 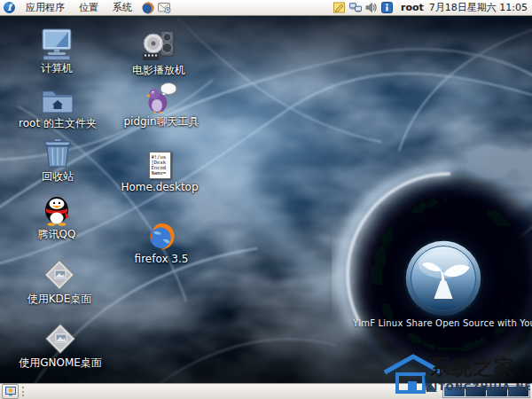 I want to click on desktop-icon-label: 使用GNOME桌面, so click(x=60, y=364).